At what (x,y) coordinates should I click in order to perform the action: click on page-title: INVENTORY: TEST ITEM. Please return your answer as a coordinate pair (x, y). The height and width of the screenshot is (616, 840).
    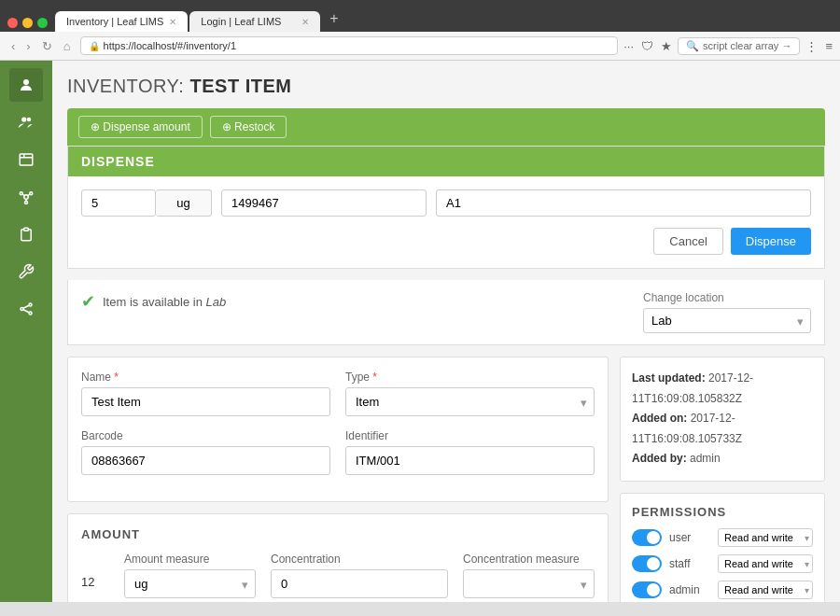
    Looking at the image, I should click on (446, 86).